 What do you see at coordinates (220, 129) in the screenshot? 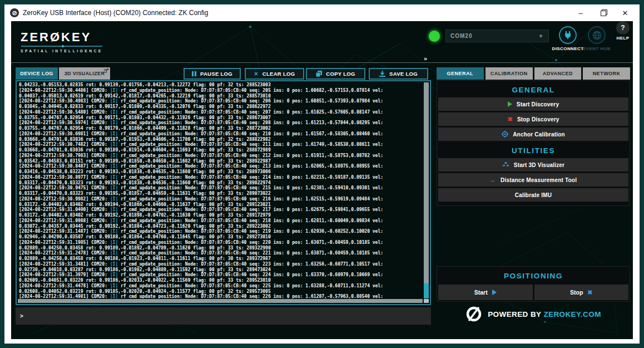
I see `log-line: 0.03755,-0.04767,0.02954 rot: 0.99179,-0…` at bounding box center [220, 129].